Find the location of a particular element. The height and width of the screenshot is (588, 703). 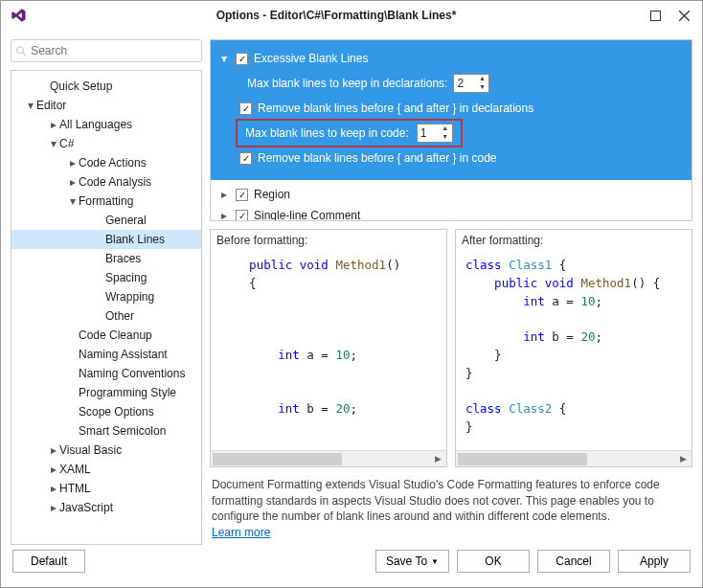

titlebar: Options - Editor\C#\Formatting\Blank Lin… is located at coordinates (352, 15).